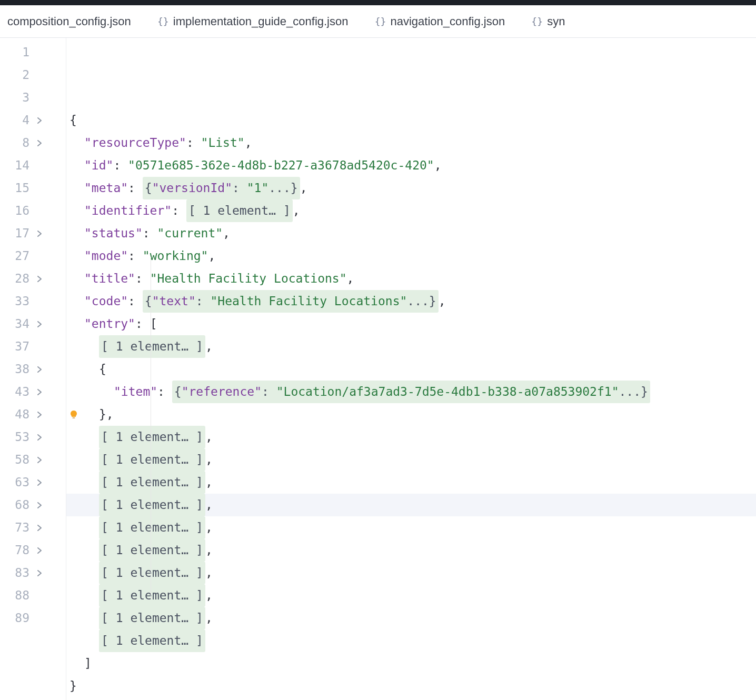 This screenshot has height=700, width=756. I want to click on line-number: 37, so click(16, 346).